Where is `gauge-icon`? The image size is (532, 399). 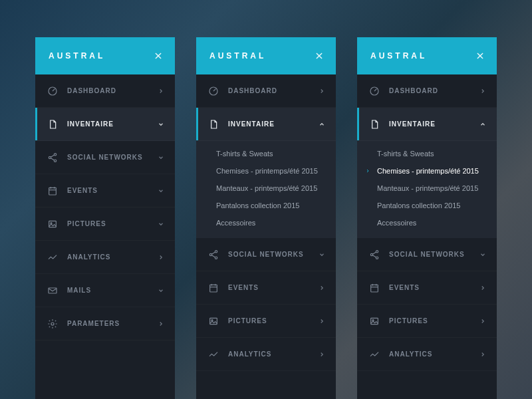 gauge-icon is located at coordinates (53, 91).